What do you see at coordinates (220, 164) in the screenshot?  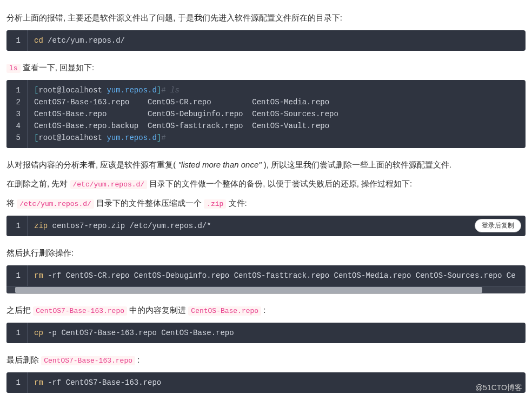 I see `quoted-text: "listed more than once"` at bounding box center [220, 164].